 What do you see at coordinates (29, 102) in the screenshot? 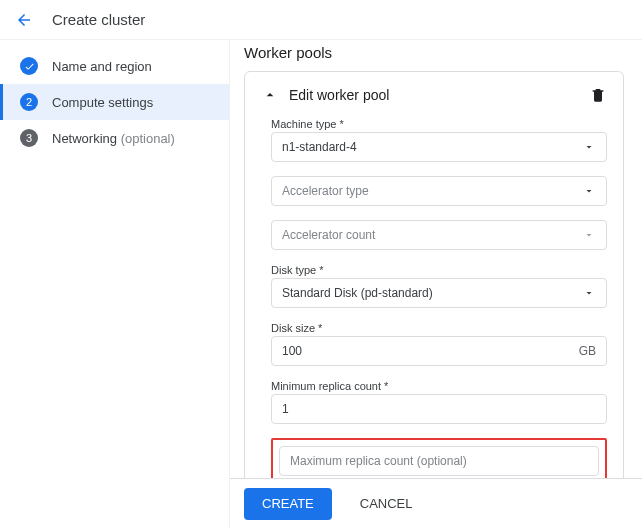
I see `step-number-icon: 2` at bounding box center [29, 102].